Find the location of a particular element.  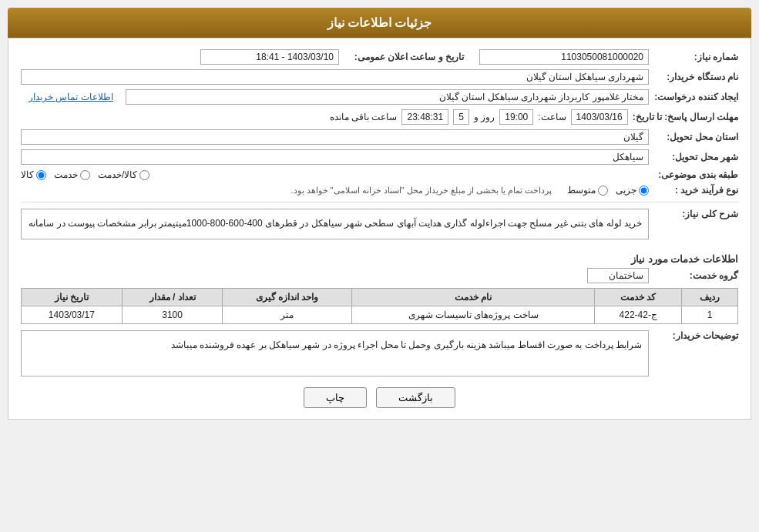

header-title: جزئیات اطلاعات نیاز is located at coordinates (380, 23).